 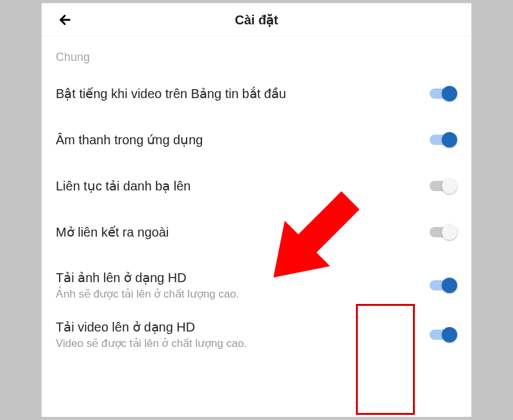 I want to click on back-button, so click(x=65, y=20).